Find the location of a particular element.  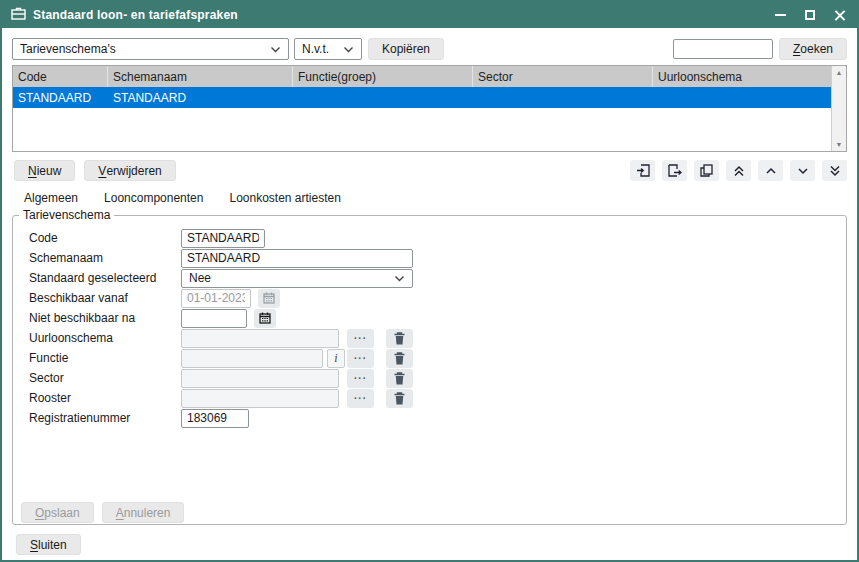

close-icon is located at coordinates (840, 15).